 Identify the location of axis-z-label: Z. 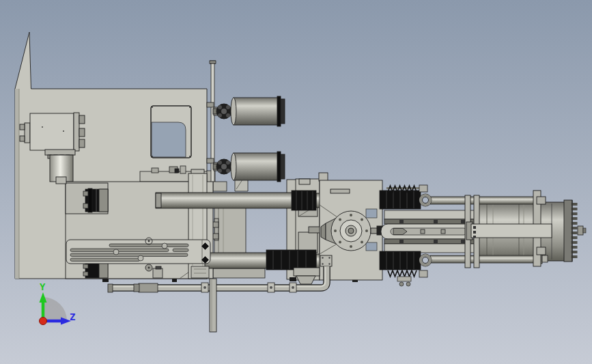
(72, 317).